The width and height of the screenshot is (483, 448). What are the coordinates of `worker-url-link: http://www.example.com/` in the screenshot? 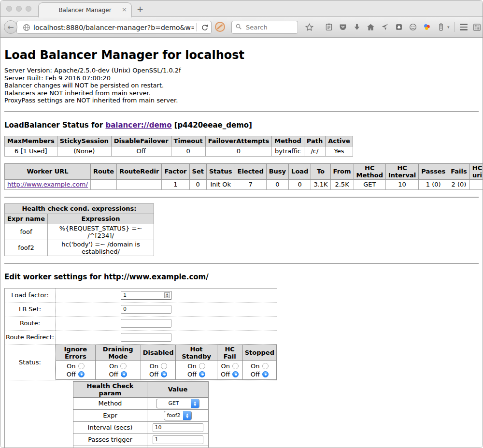 It's located at (47, 185).